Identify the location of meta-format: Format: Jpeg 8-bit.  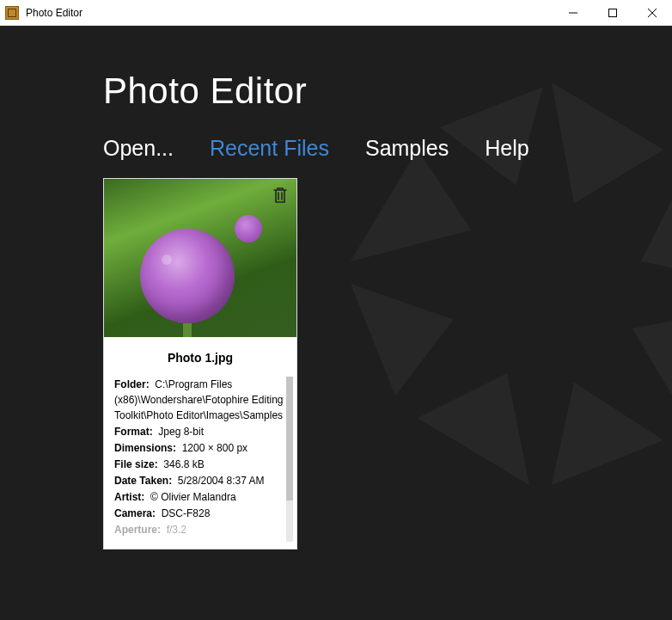
(200, 432).